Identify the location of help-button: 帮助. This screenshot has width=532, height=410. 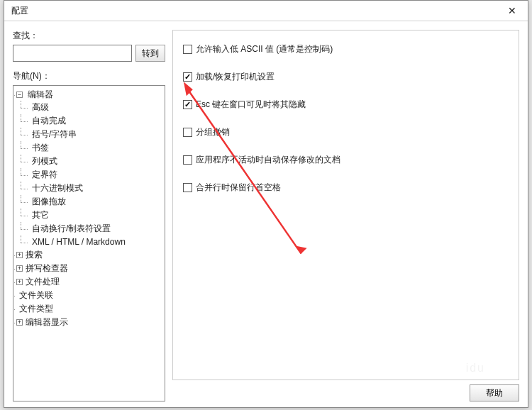
(494, 393).